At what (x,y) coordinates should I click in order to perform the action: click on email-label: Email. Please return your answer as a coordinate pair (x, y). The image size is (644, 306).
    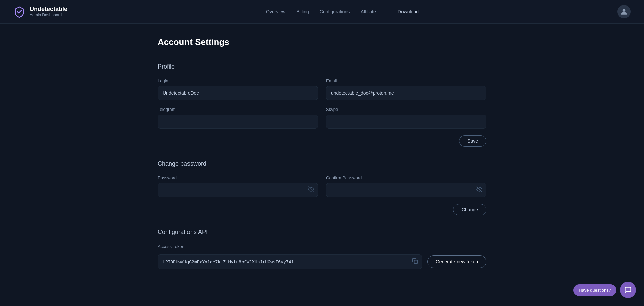
    Looking at the image, I should click on (406, 81).